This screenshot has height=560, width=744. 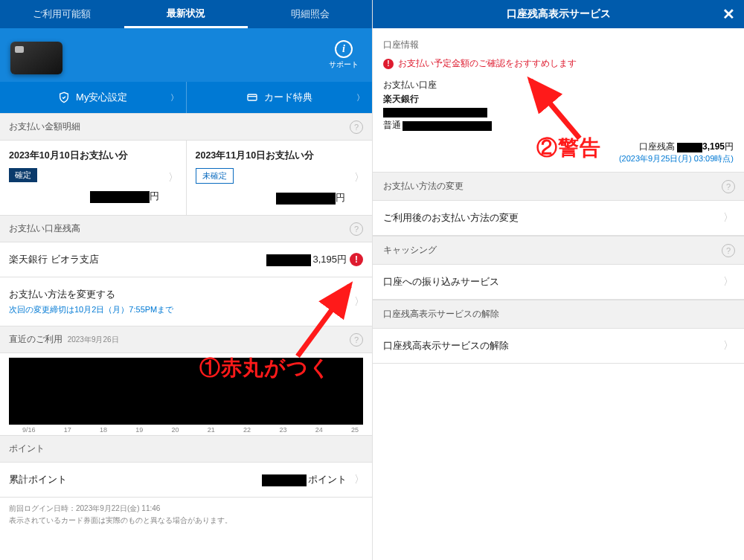 I want to click on group-cashing: キャッシング ?, so click(x=558, y=250).